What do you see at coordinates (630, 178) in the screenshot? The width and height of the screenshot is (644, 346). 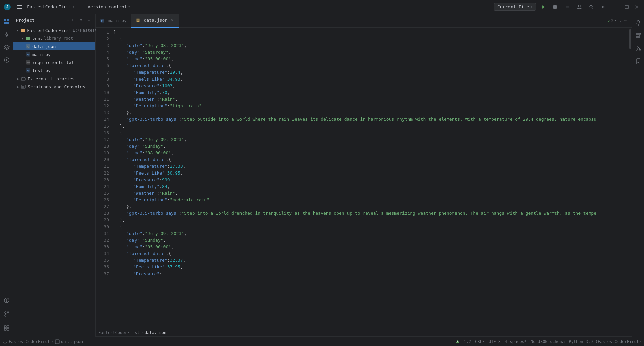 I see `editor-scrollbar` at bounding box center [630, 178].